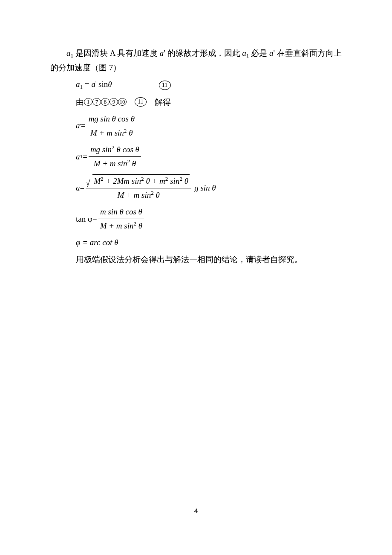  What do you see at coordinates (209, 157) in the screenshot?
I see `equation-a1: a1 = mg sin2 θ cos θ M + m sin2 θ` at bounding box center [209, 157].